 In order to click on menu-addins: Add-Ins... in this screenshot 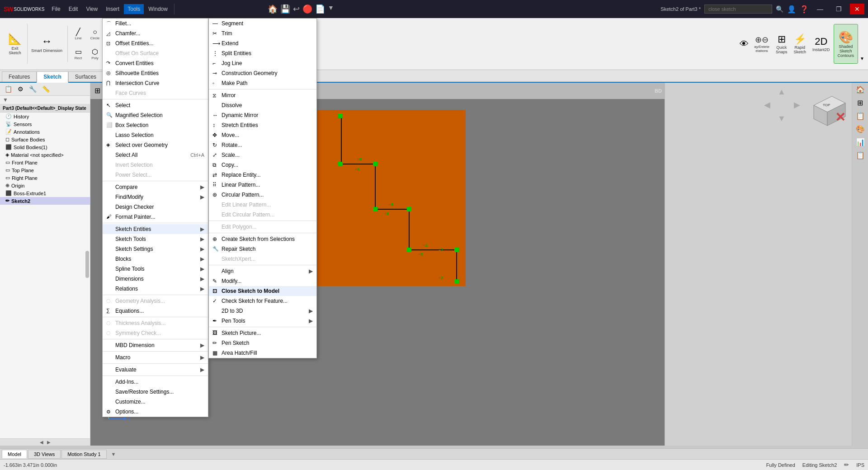, I will do `click(156, 382)`.